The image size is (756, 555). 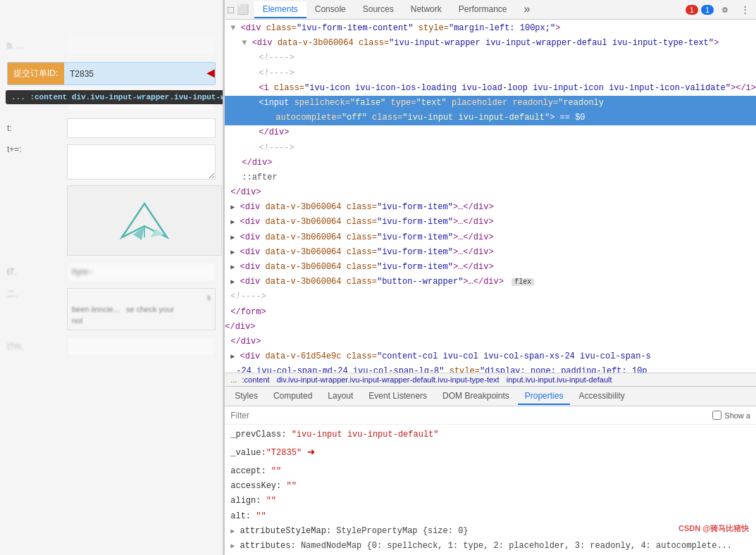 What do you see at coordinates (37, 294) in the screenshot?
I see `notice-label: 二、` at bounding box center [37, 294].